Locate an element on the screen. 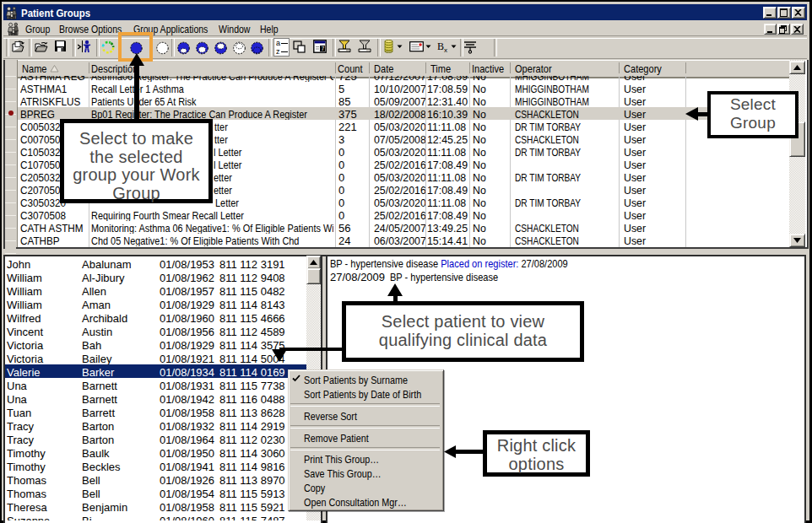 This screenshot has height=523, width=812. svg-text: z is located at coordinates (279, 51).